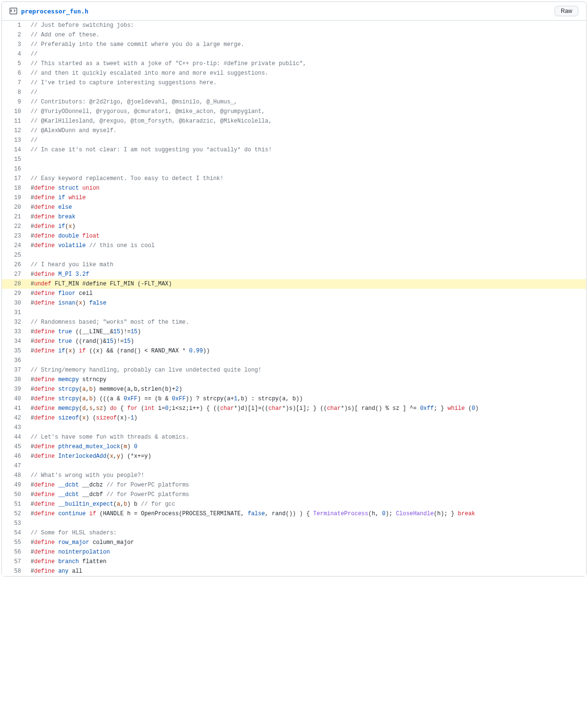 The image size is (588, 724). I want to click on line-number: 43, so click(14, 428).